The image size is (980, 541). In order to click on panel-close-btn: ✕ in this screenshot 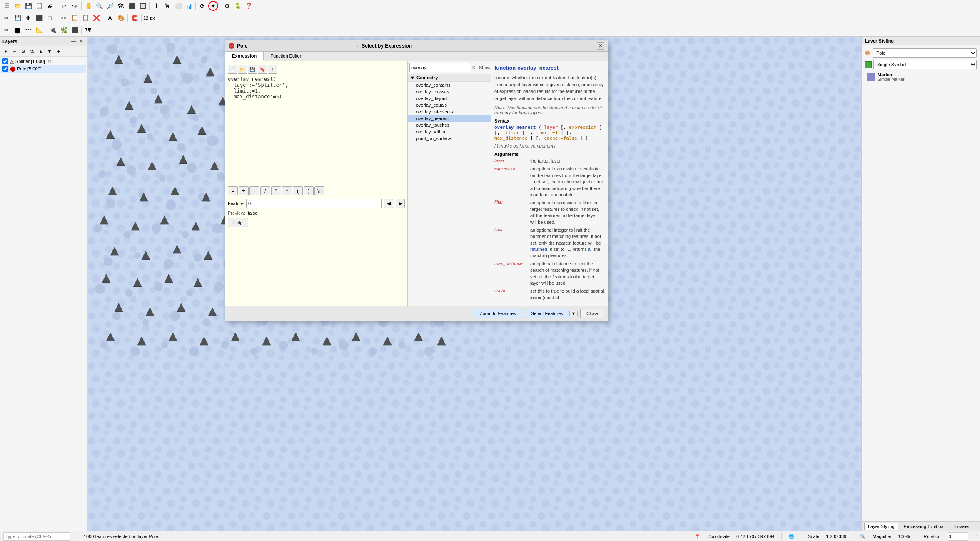, I will do `click(81, 41)`.